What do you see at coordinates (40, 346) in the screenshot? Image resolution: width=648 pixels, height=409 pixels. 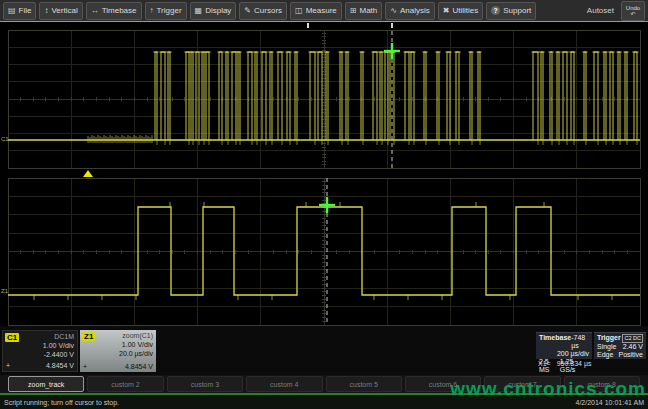 I see `c1-vscale: 1.00 V/div` at bounding box center [40, 346].